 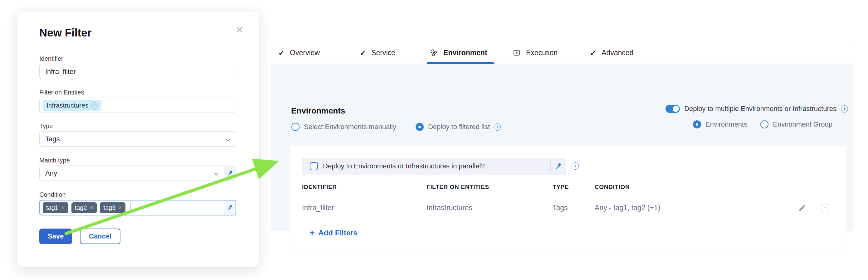 What do you see at coordinates (763, 125) in the screenshot?
I see `scope-radios: Environments Environment Group` at bounding box center [763, 125].